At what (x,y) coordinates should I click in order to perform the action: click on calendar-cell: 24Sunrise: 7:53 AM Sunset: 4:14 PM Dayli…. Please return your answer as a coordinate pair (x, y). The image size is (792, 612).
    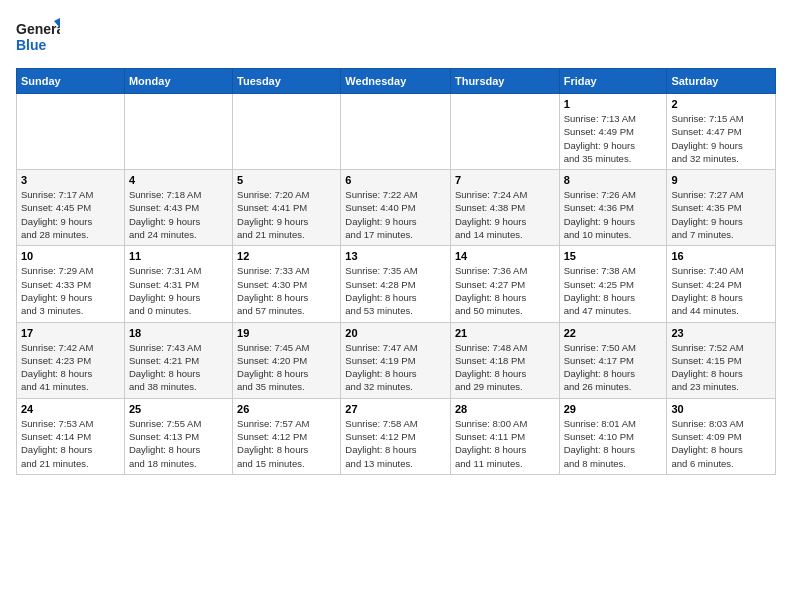
    Looking at the image, I should click on (71, 436).